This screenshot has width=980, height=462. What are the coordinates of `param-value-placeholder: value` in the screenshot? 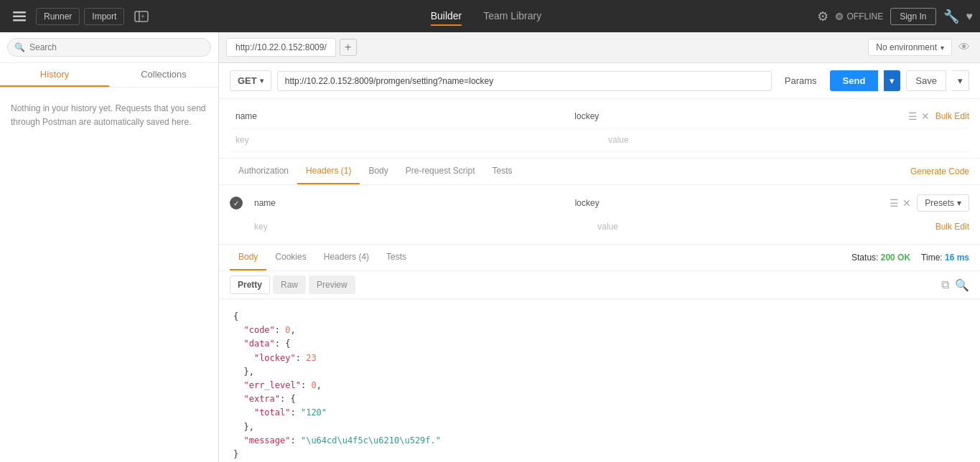 It's located at (785, 140).